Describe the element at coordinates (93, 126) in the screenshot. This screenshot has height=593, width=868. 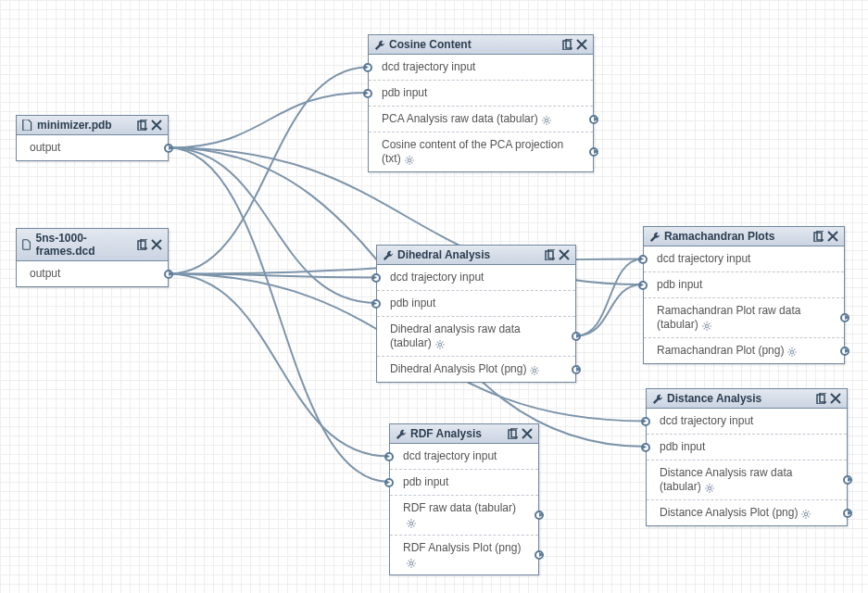
I see `node-header: minimizer.pdb` at that location.